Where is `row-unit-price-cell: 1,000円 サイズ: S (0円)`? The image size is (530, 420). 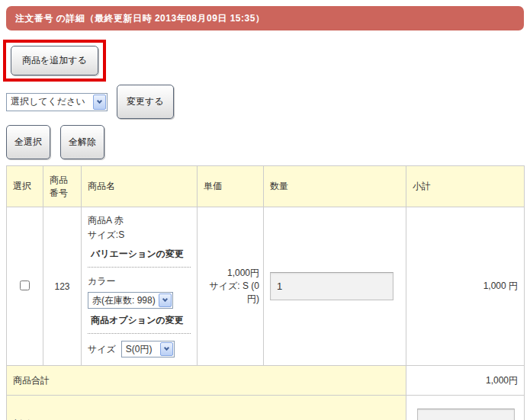 row-unit-price-cell: 1,000円 サイズ: S (0円) is located at coordinates (230, 287).